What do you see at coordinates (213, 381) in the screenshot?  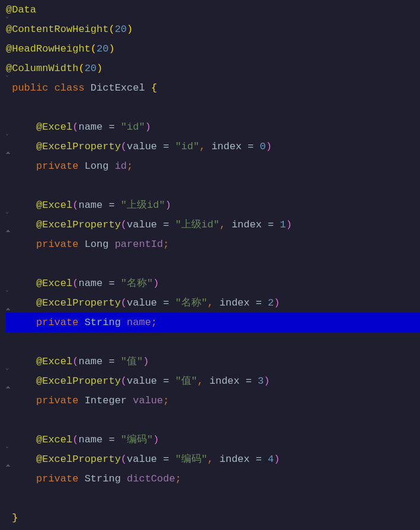 I see `code-line: ⏶ @ExcelProperty(value = "值", index = 3)` at bounding box center [213, 381].